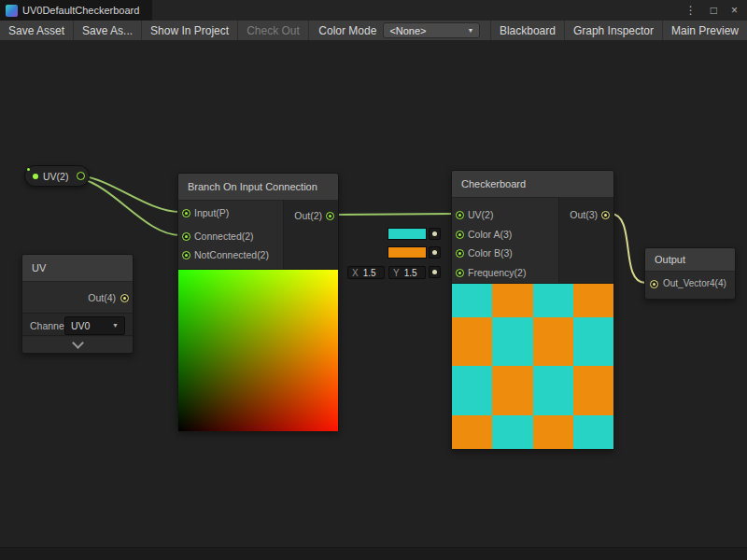 Image resolution: width=747 pixels, height=560 pixels. I want to click on checkerboard-uv-label: UV(2), so click(480, 215).